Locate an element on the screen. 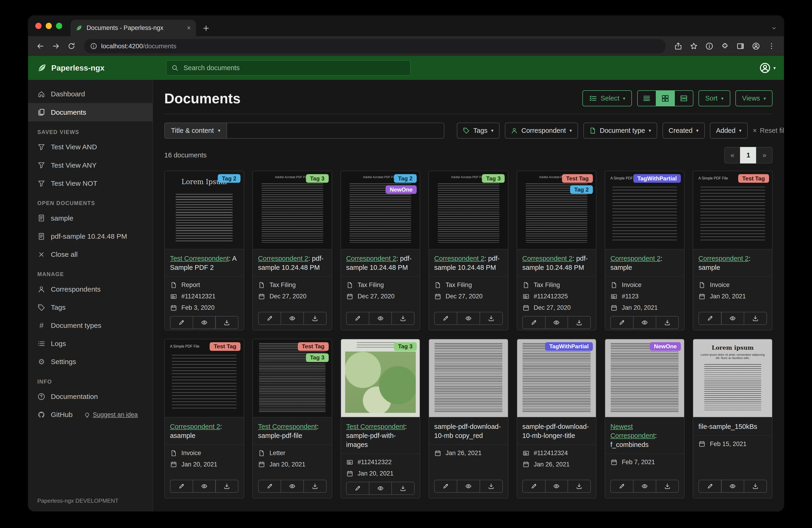 The width and height of the screenshot is (812, 528). document-thumbnail: Test TagTag 3 is located at coordinates (292, 378).